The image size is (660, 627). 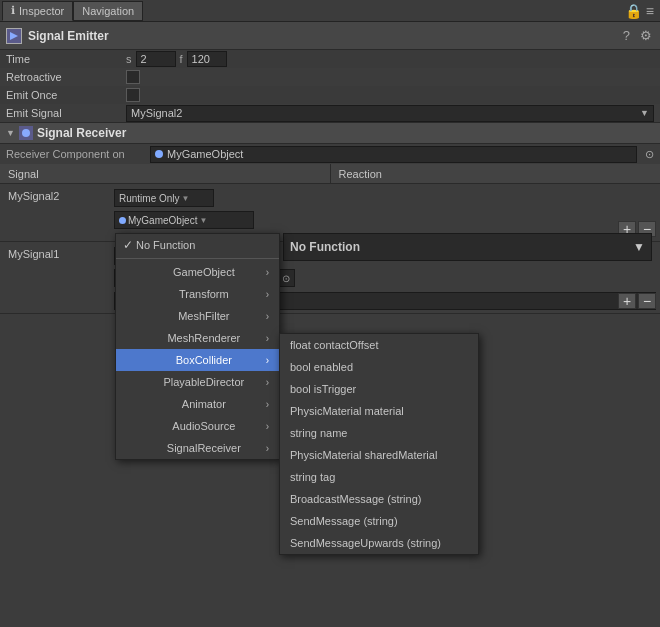 I want to click on no-function-label: No Function, so click(x=325, y=247).